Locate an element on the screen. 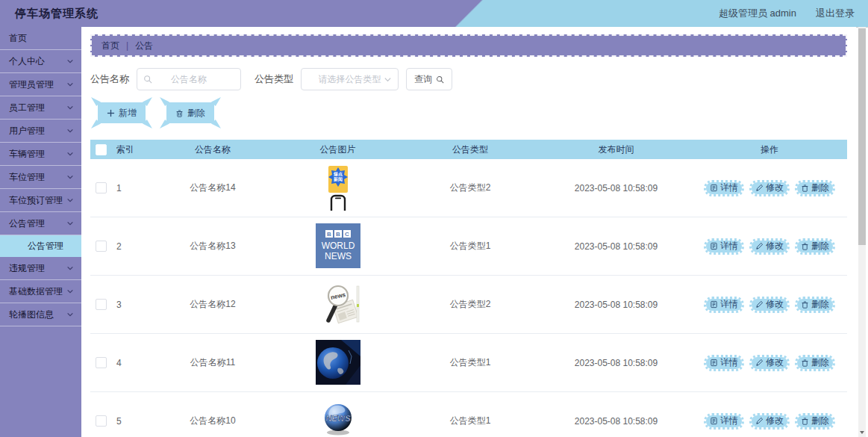 This screenshot has width=868, height=437. delete-button: 删除 is located at coordinates (190, 113).